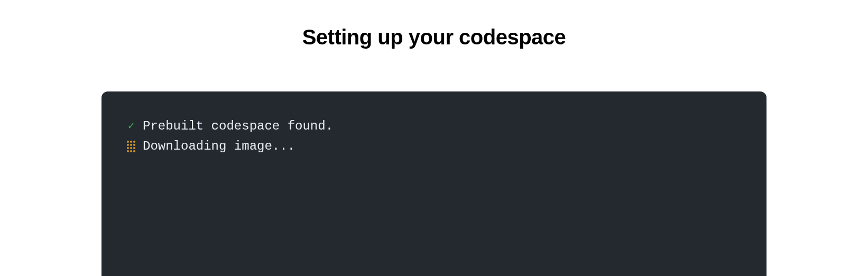 Image resolution: width=868 pixels, height=276 pixels. Describe the element at coordinates (131, 126) in the screenshot. I see `check-icon: ✓` at that location.